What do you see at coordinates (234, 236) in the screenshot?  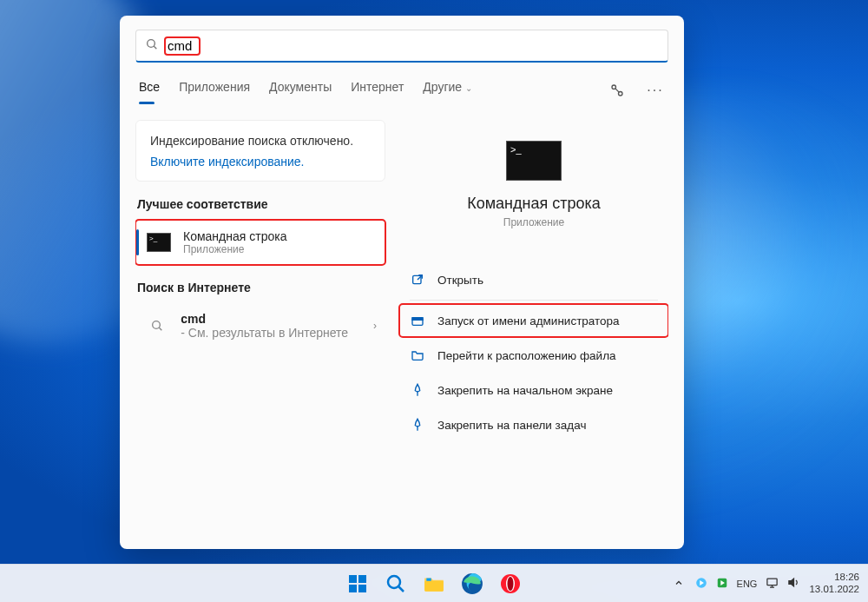 I see `result-title: Командная строка` at bounding box center [234, 236].